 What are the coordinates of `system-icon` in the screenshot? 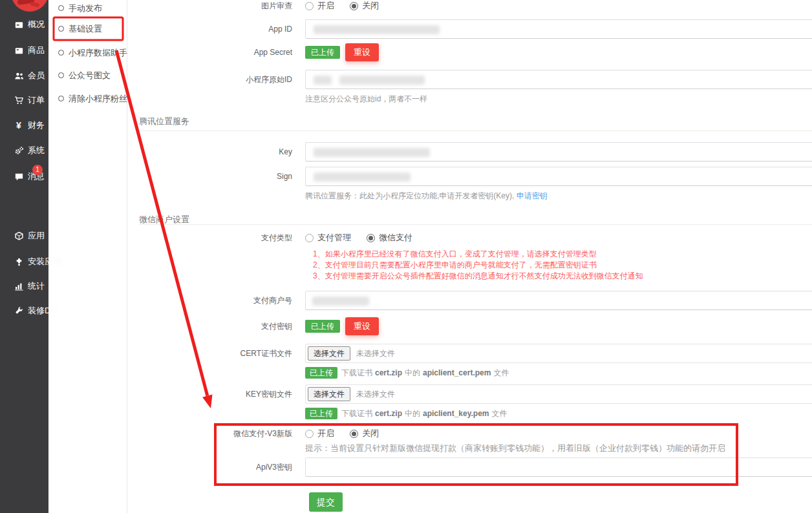 It's located at (19, 151).